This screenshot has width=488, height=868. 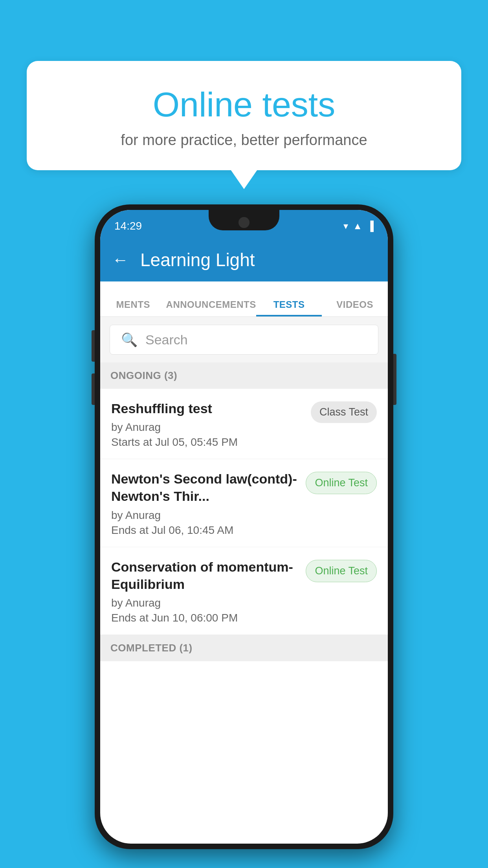 I want to click on search-input: Search, so click(x=167, y=340).